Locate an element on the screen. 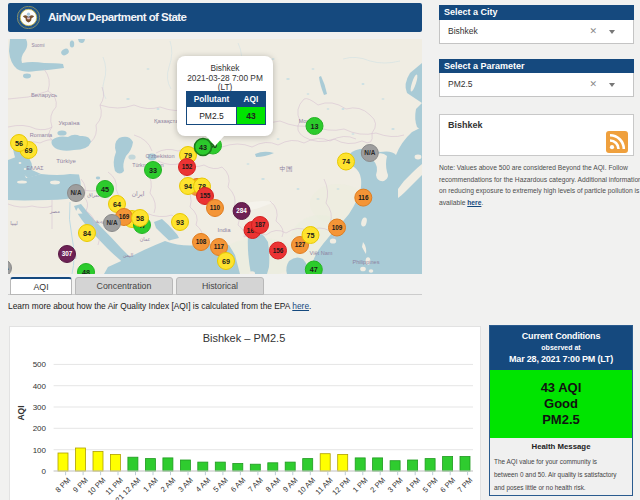  svg-text: 500 is located at coordinates (40, 364).